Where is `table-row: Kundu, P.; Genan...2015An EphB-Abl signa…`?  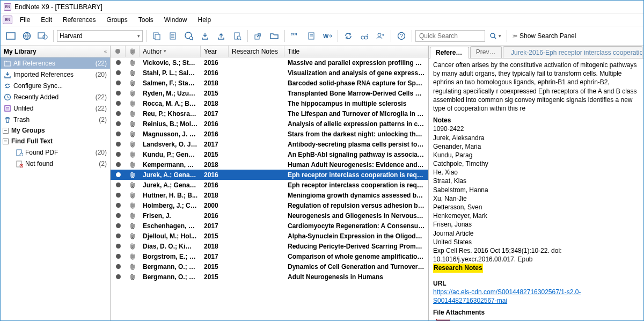 table-row: Kundu, P.; Genan...2015An EphB-Abl signa… is located at coordinates (269, 155).